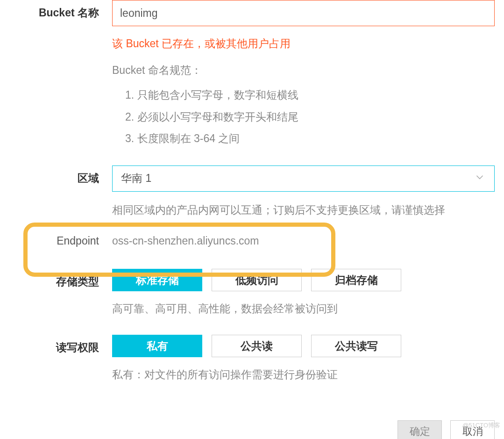  Describe the element at coordinates (304, 210) in the screenshot. I see `region-hint: 相同区域内的产品内网可以互通；订购后不支持更换区域，请谨慎选择` at that location.